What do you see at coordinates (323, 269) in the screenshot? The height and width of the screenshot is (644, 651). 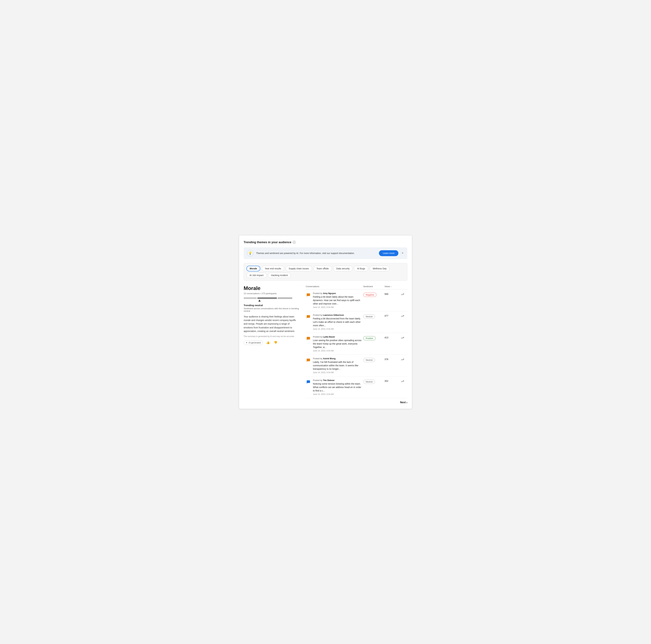 I see `theme-chip-team-offsite: Team offsite` at bounding box center [323, 269].